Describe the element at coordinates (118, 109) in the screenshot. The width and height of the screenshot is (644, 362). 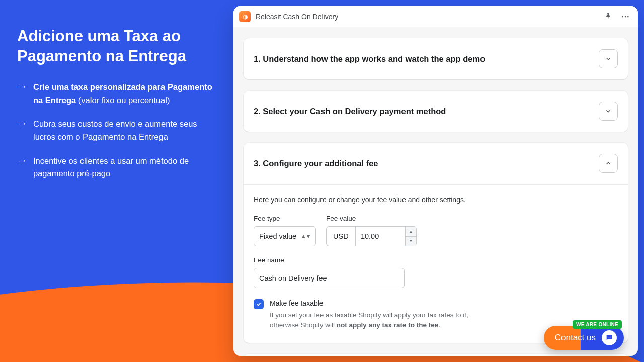
I see `marketing-copy: Adicione uma Taxa ao Pagamento na Entreg…` at that location.